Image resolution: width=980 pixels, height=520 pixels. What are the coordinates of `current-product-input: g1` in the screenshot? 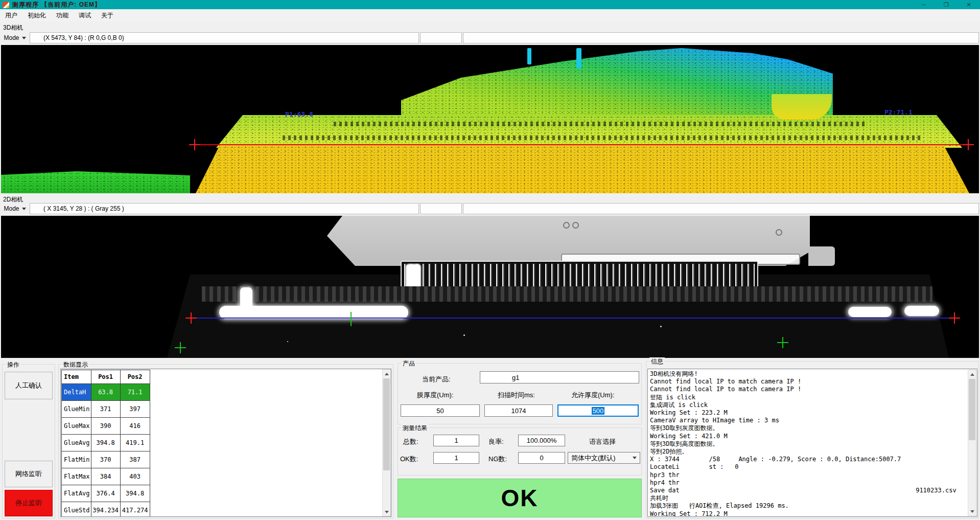 It's located at (559, 377).